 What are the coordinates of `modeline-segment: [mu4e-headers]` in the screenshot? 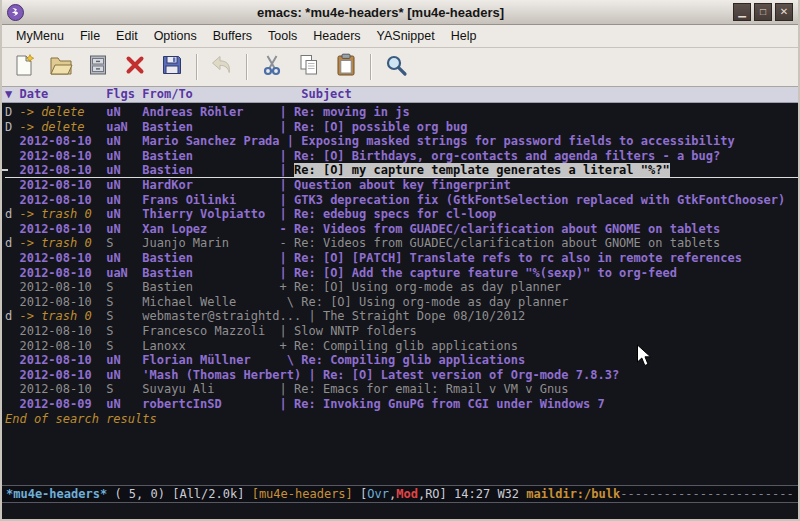 It's located at (306, 494).